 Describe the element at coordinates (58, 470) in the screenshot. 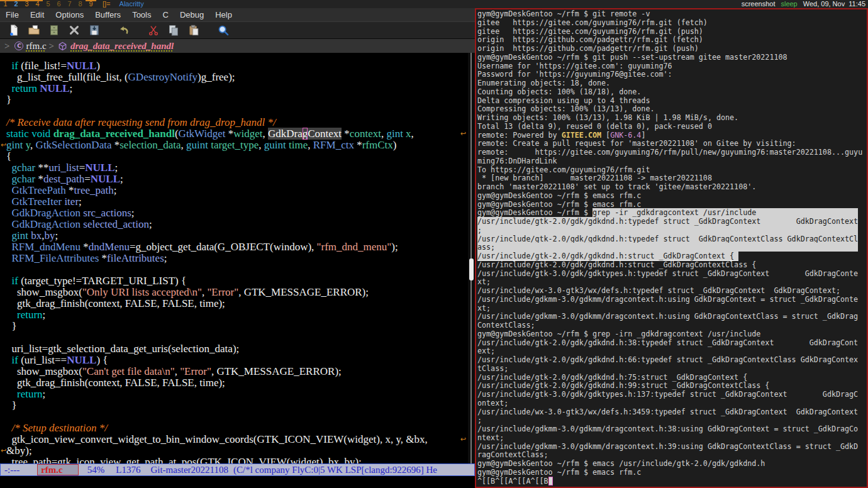

I see `modeline-buffer-name: rfm.c` at that location.